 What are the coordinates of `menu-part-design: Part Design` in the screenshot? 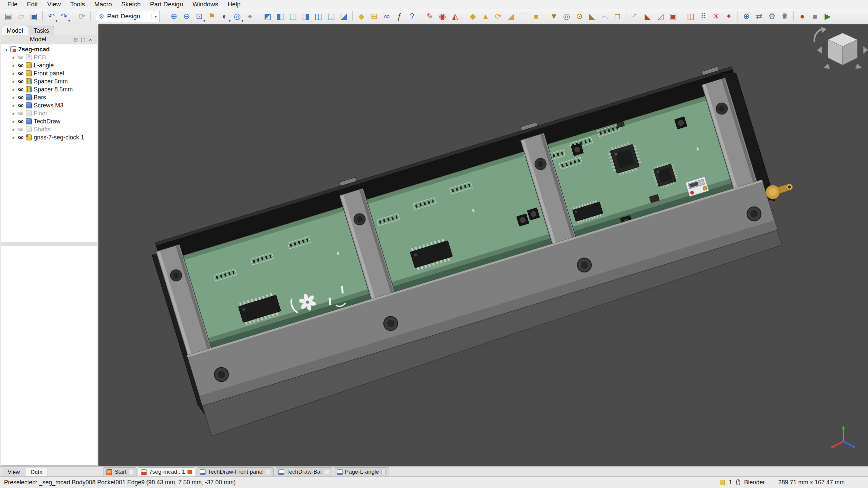 It's located at (166, 4).